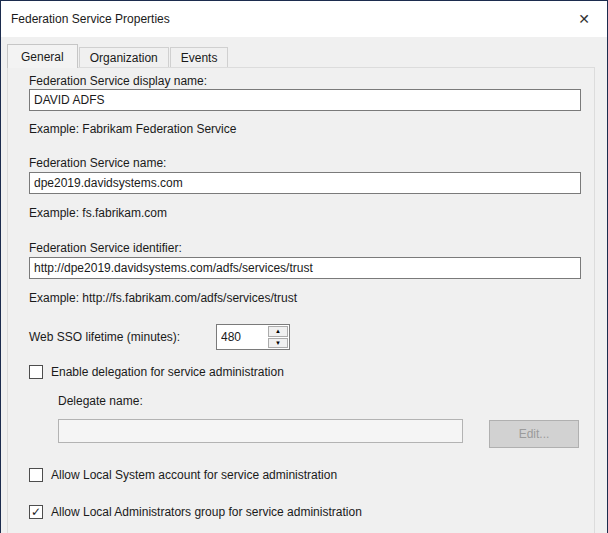 The height and width of the screenshot is (533, 608). I want to click on window-title: Federation Service Properties, so click(86, 19).